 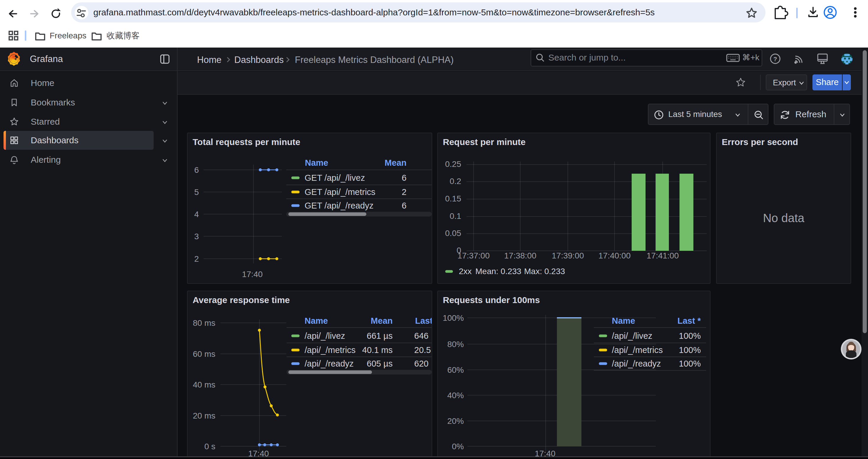 What do you see at coordinates (379, 336) in the screenshot?
I see `svg-text: 661 µs` at bounding box center [379, 336].